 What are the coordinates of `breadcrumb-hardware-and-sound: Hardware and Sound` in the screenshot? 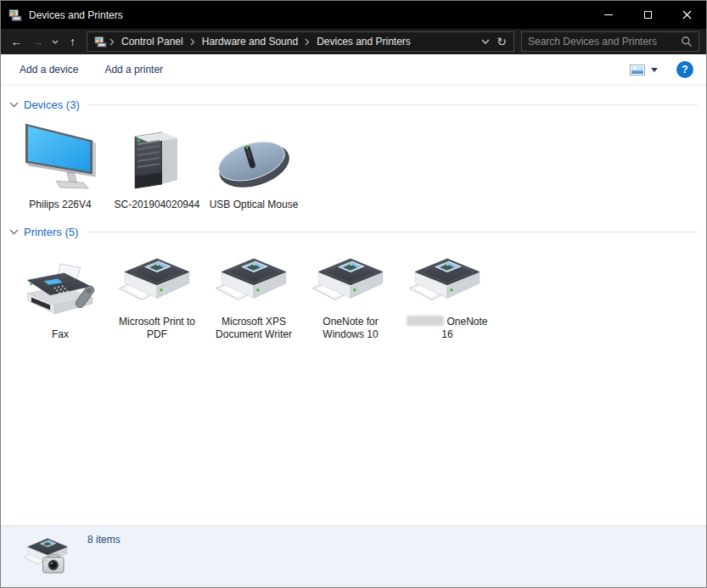 It's located at (250, 42).